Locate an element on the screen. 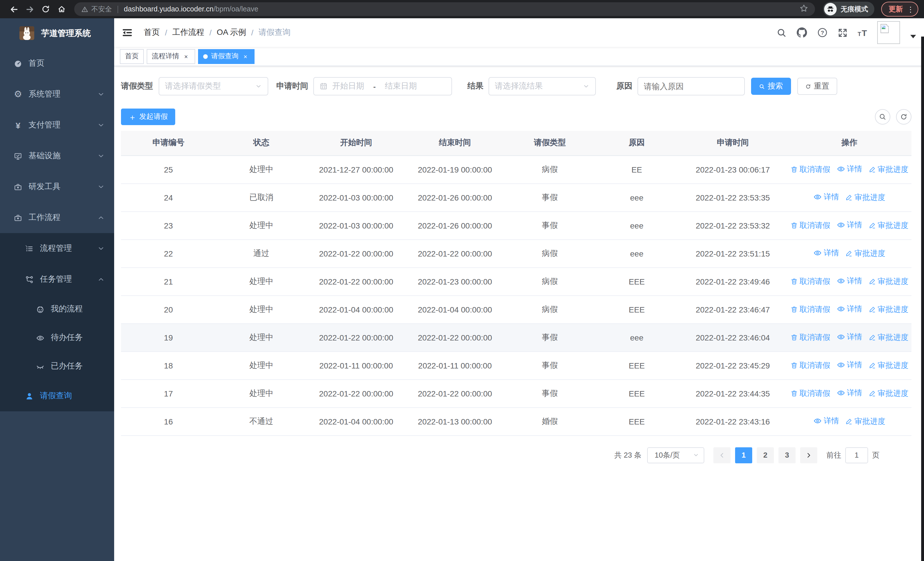  cell-申请时间: 2022-01-22 23:53:32 is located at coordinates (733, 225).